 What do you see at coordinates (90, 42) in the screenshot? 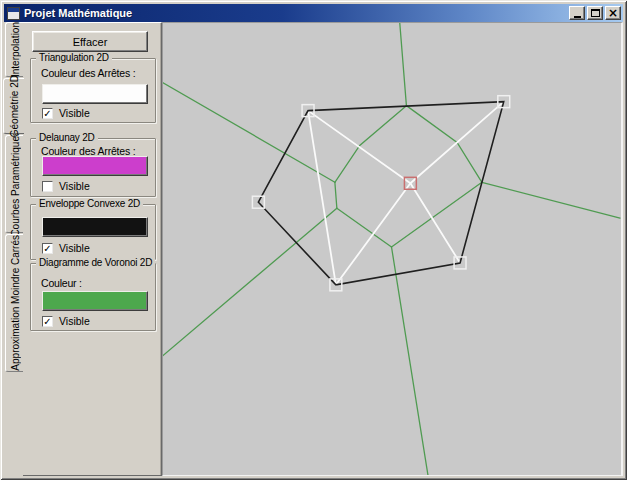
I see `clear-button: Effacer` at bounding box center [90, 42].